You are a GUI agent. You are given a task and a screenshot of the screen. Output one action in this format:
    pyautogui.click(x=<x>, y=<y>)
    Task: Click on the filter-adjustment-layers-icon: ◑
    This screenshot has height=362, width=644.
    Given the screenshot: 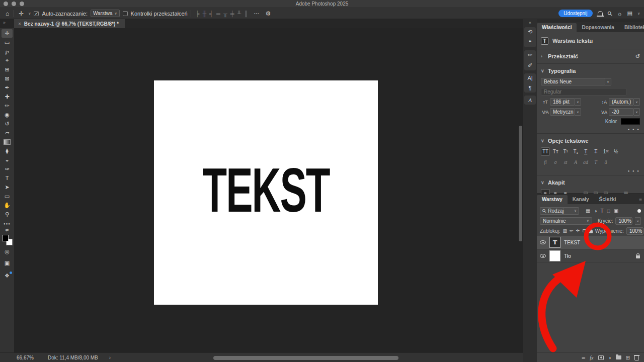 What is the action you would take?
    pyautogui.click(x=595, y=211)
    